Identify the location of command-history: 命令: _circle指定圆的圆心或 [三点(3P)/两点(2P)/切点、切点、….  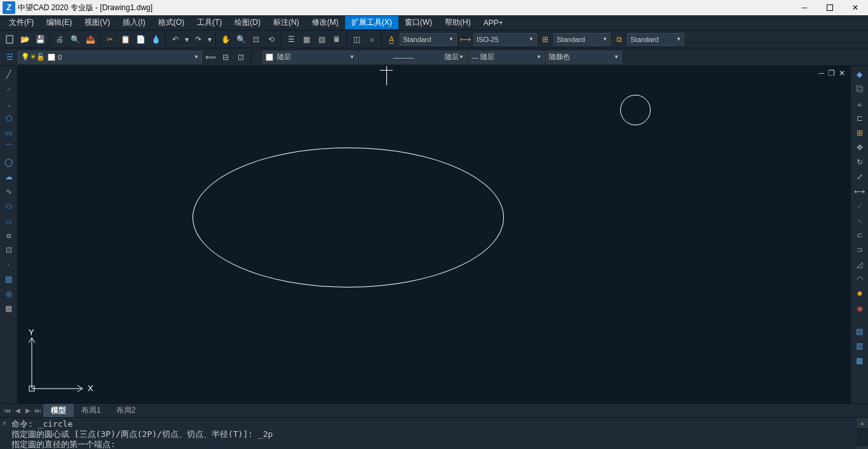
(433, 434).